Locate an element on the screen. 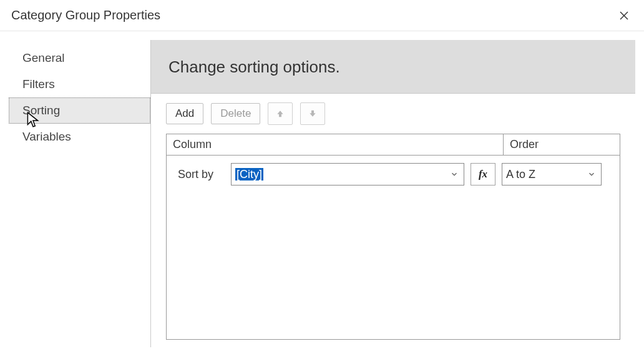 The image size is (644, 356). sort-row: Sort by [City] fx is located at coordinates (393, 174).